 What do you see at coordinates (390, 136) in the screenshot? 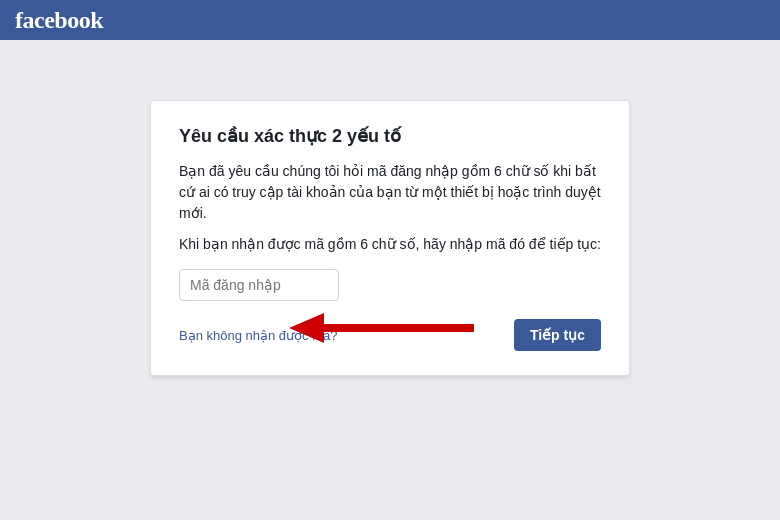
I see `card-title: Yêu cầu xác thực 2 yếu tố` at bounding box center [390, 136].